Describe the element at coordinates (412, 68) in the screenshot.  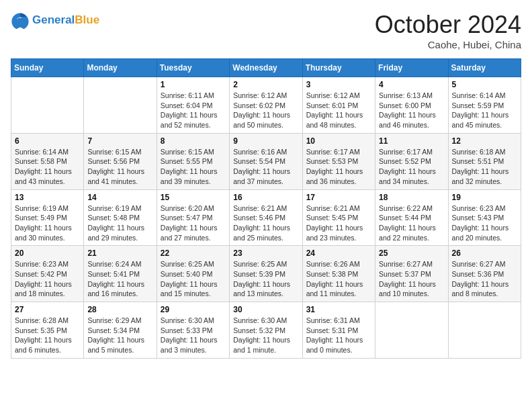
I see `weekday-header-cell: Friday` at that location.